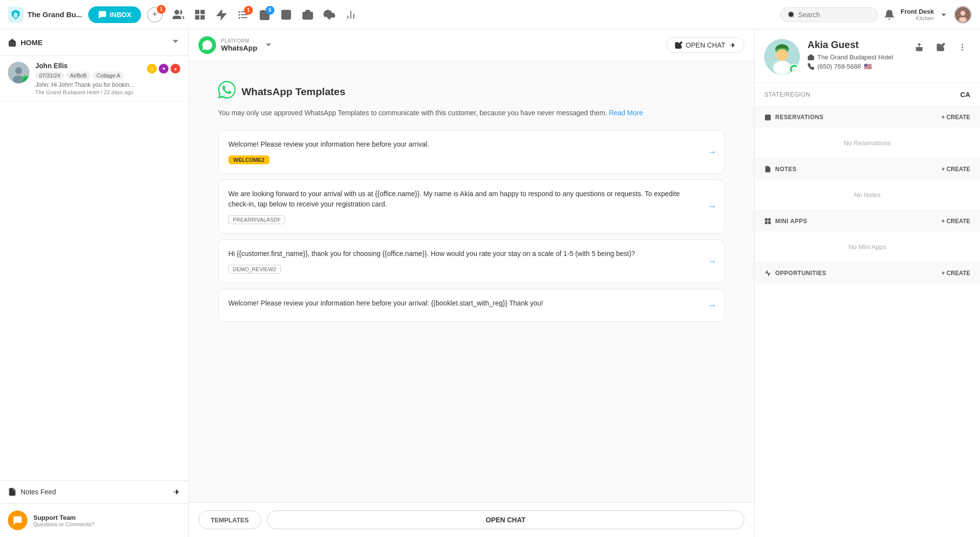 This screenshot has height=537, width=980. What do you see at coordinates (94, 78) in the screenshot?
I see `contact-list-item: John Ellis 07/31/24 AirBnB Cottage A Joh…` at bounding box center [94, 78].